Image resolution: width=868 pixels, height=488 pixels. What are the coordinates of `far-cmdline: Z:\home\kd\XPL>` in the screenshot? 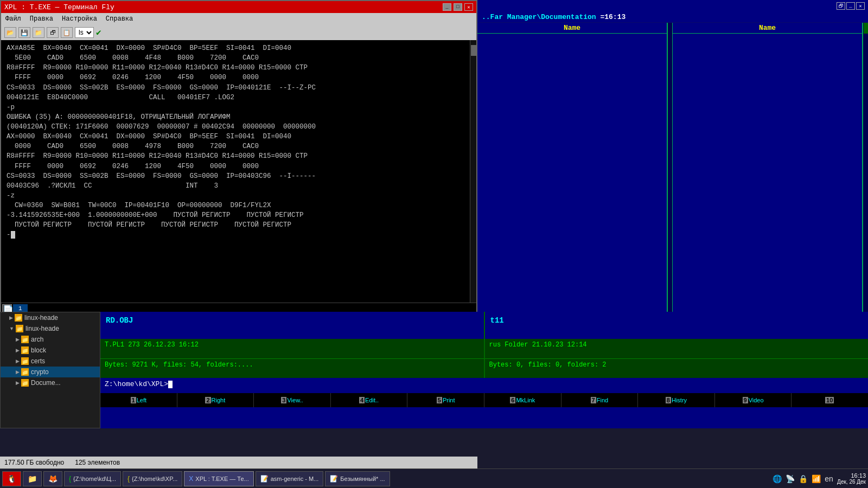 It's located at (484, 386).